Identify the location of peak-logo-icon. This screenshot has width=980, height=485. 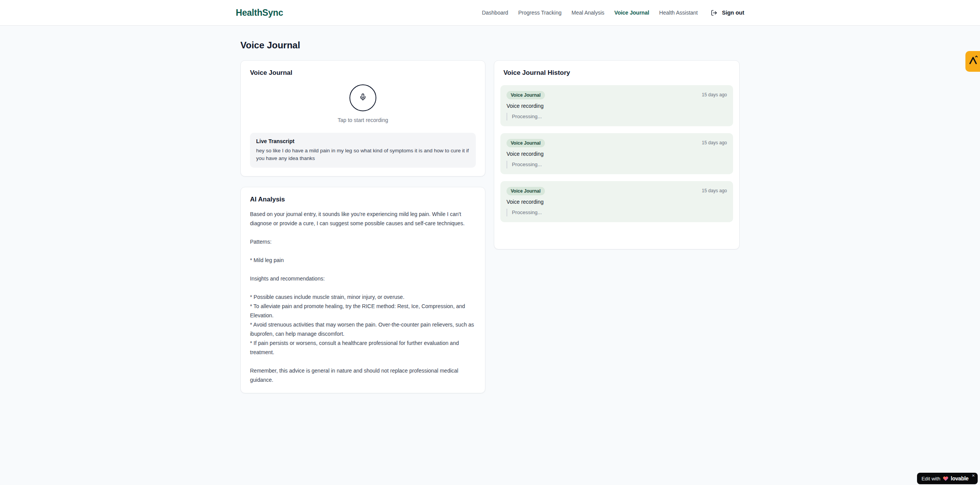
(973, 61).